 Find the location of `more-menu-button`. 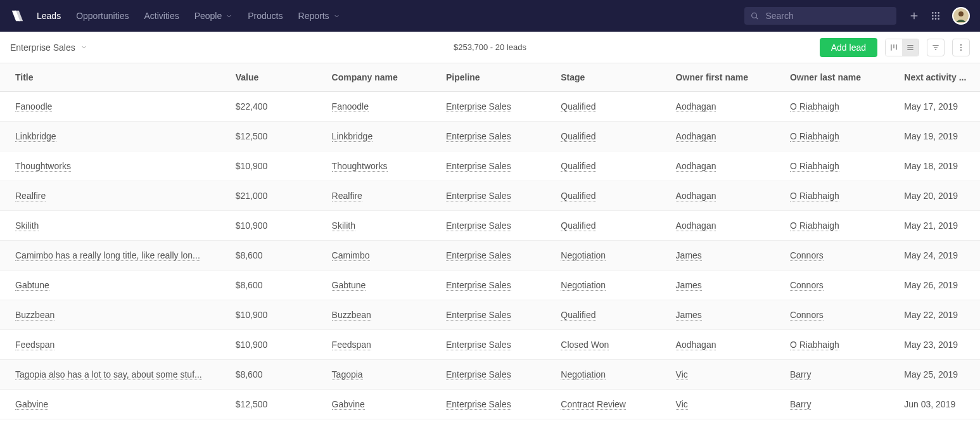

more-menu-button is located at coordinates (961, 48).